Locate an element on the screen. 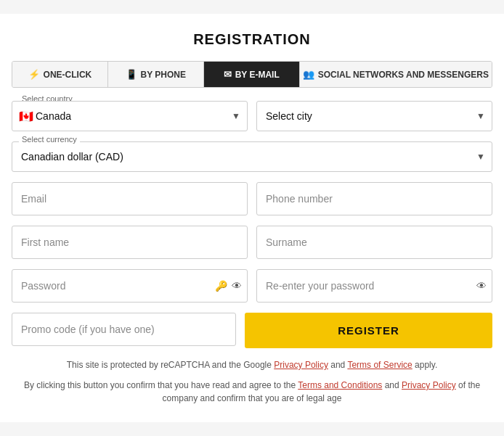 The height and width of the screenshot is (436, 504). re-eye-icon: 👁 is located at coordinates (481, 286).